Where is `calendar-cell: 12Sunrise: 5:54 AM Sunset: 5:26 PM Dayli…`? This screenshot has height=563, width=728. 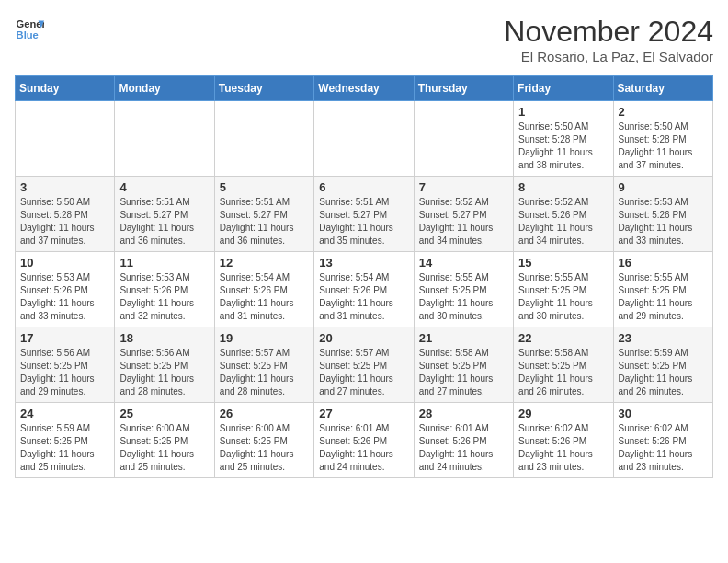
calendar-cell: 12Sunrise: 5:54 AM Sunset: 5:26 PM Dayli… is located at coordinates (264, 290).